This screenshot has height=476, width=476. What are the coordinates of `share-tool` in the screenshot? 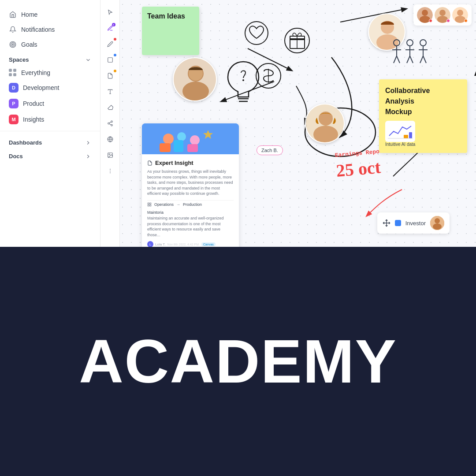 It's located at (110, 123).